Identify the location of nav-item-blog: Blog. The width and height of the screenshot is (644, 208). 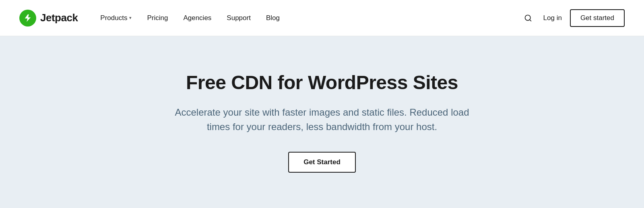
(273, 18).